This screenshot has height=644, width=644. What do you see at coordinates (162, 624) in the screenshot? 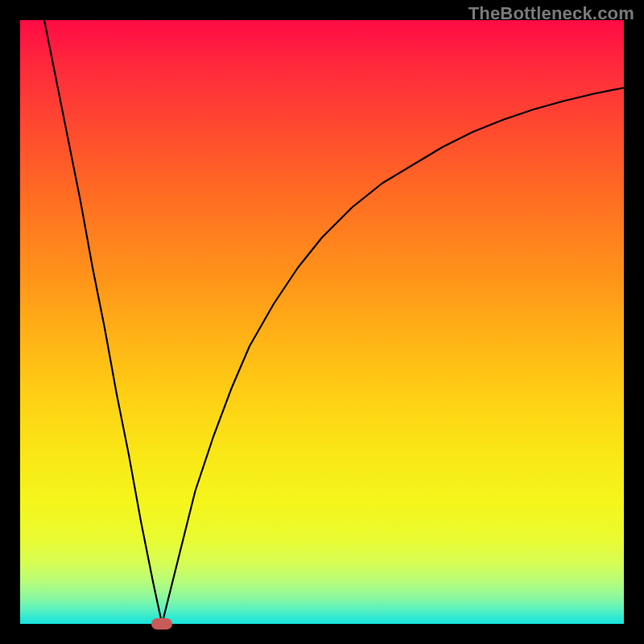
I see `minimum-marker` at bounding box center [162, 624].